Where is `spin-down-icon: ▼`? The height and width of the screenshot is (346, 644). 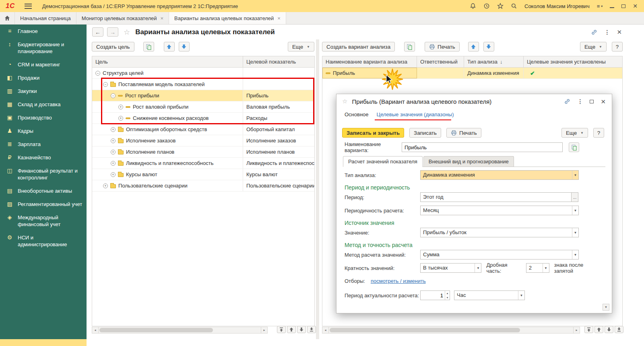
spin-down-icon: ▼ is located at coordinates (448, 298).